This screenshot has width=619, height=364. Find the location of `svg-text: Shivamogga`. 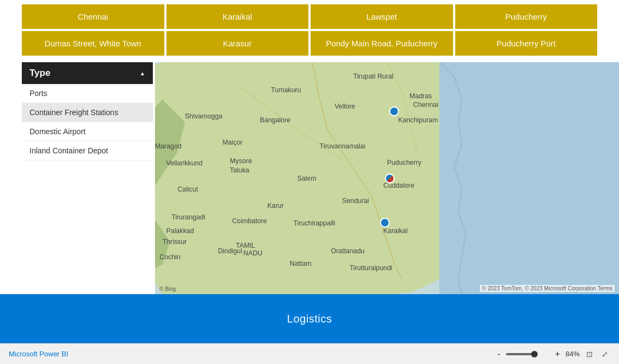

svg-text: Shivamogga is located at coordinates (204, 116).